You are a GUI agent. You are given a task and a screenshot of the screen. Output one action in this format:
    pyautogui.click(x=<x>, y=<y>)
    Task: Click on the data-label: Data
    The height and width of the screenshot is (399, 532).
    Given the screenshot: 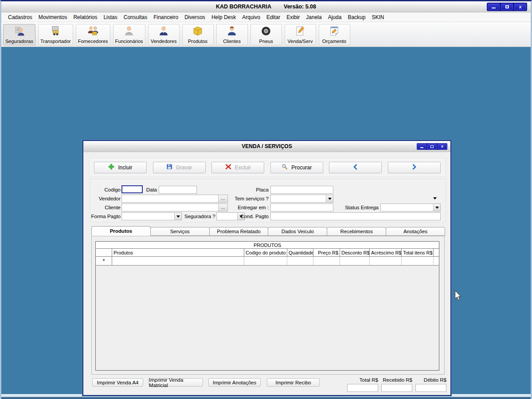 What is the action you would take?
    pyautogui.click(x=151, y=190)
    